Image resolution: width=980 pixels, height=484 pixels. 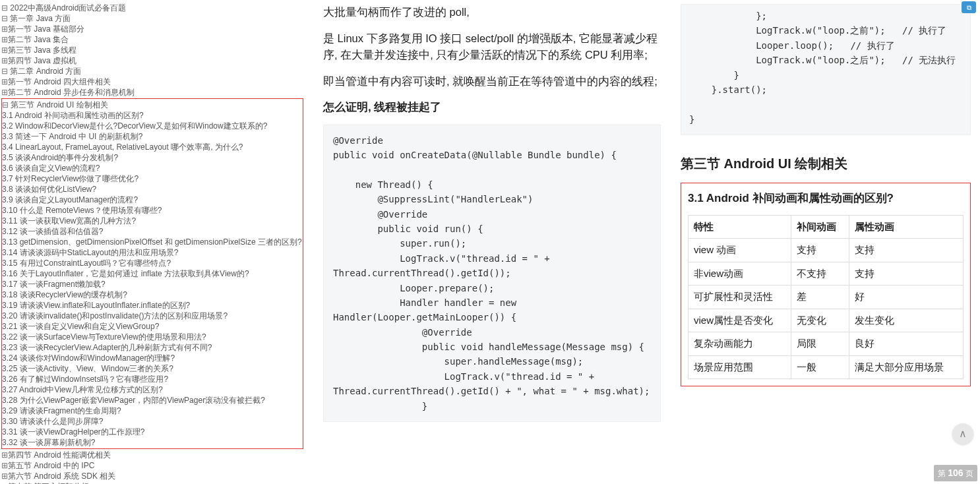 What do you see at coordinates (65, 295) in the screenshot?
I see `tree-leaf-label: 3.18 谈谈RecyclerView的缓存机制?` at bounding box center [65, 295].